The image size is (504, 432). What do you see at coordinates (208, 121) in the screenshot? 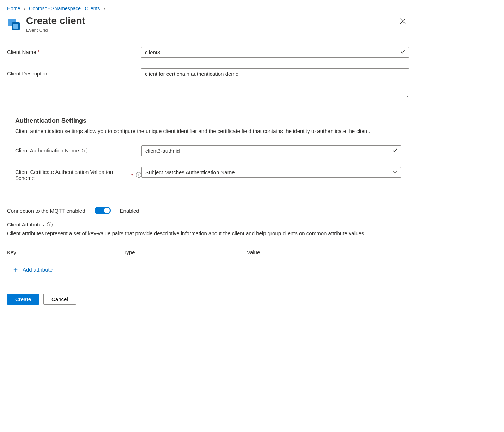
I see `auth-section-title: Authentication Settings` at bounding box center [208, 121].